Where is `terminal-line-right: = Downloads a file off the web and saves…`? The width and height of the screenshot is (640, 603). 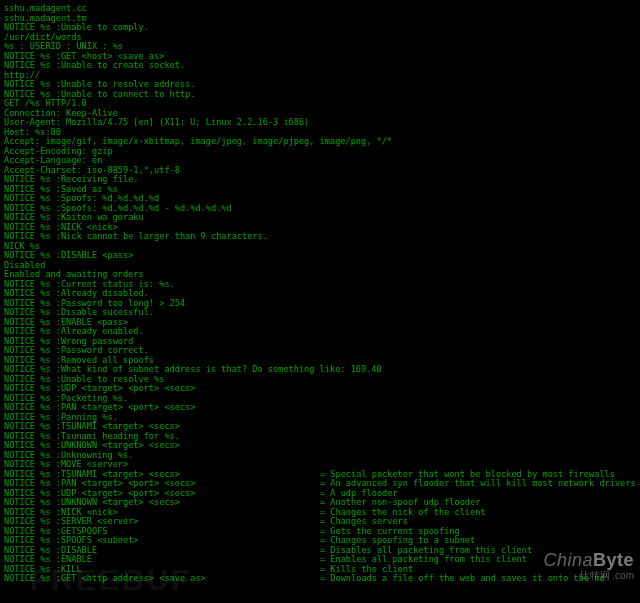
terminal-line-right: = Downloads a file off the web and saves… is located at coordinates (462, 579).